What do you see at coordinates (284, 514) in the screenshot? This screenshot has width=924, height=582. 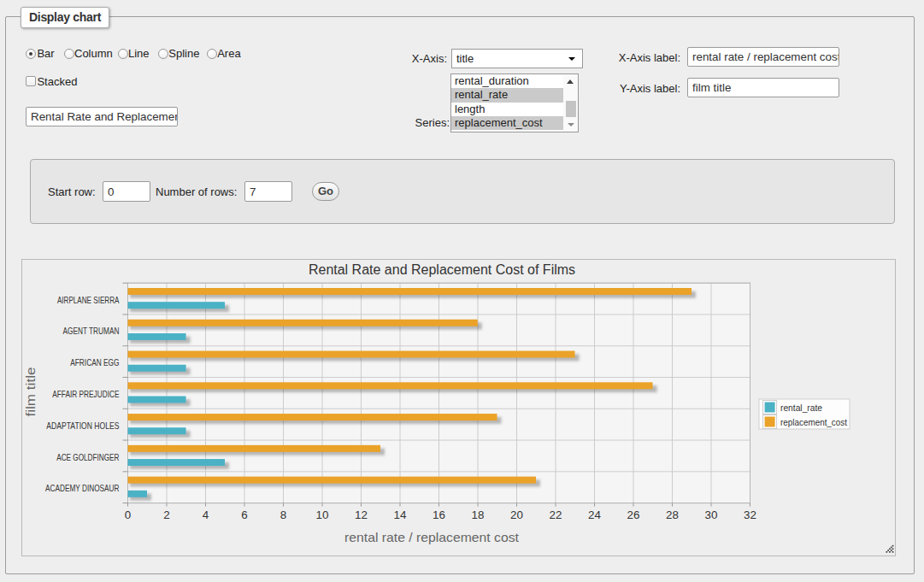 I see `svg-text: 8` at bounding box center [284, 514].